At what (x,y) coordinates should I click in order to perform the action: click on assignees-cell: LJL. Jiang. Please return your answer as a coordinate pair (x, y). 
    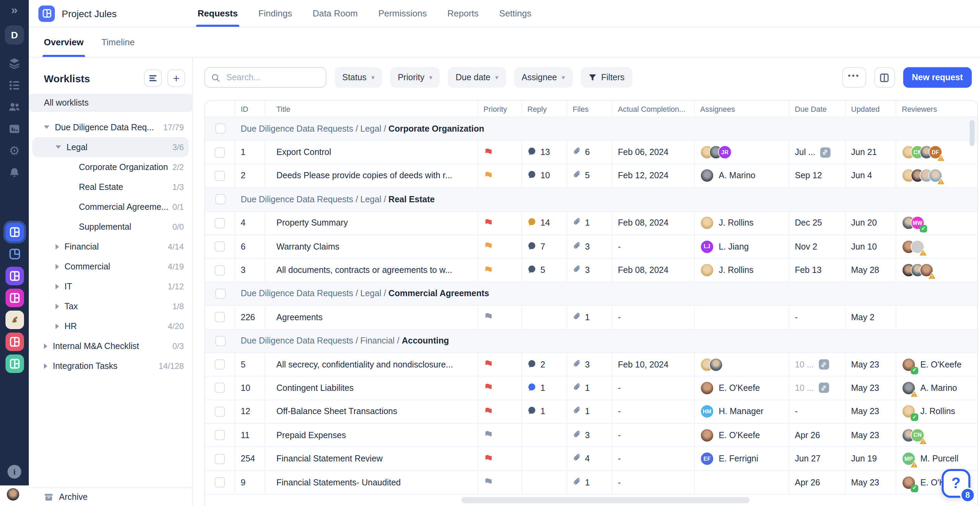
    Looking at the image, I should click on (742, 247).